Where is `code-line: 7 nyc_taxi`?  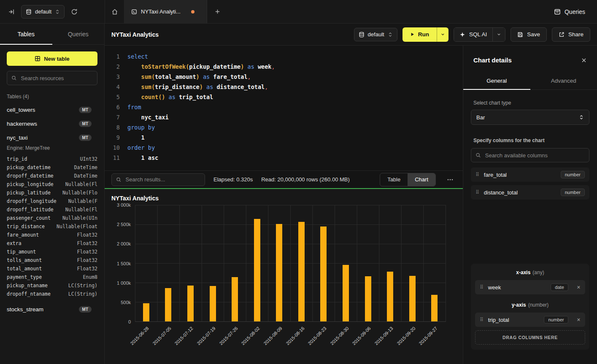 code-line: 7 nyc_taxi is located at coordinates (284, 117).